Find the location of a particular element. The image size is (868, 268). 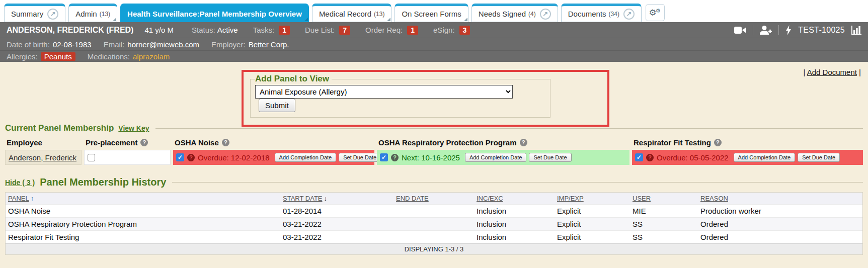

gears-icon is located at coordinates (655, 13).